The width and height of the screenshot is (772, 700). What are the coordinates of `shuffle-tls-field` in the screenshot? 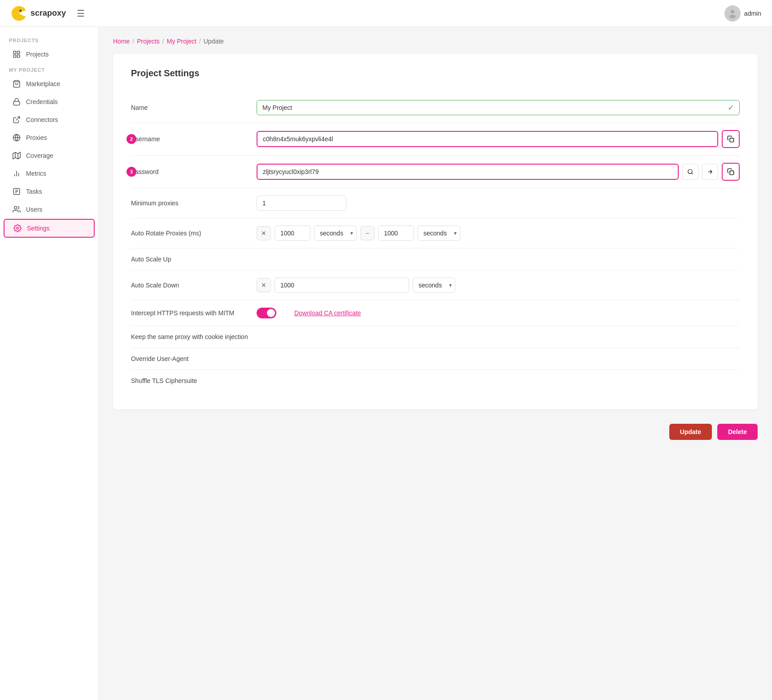 It's located at (498, 381).